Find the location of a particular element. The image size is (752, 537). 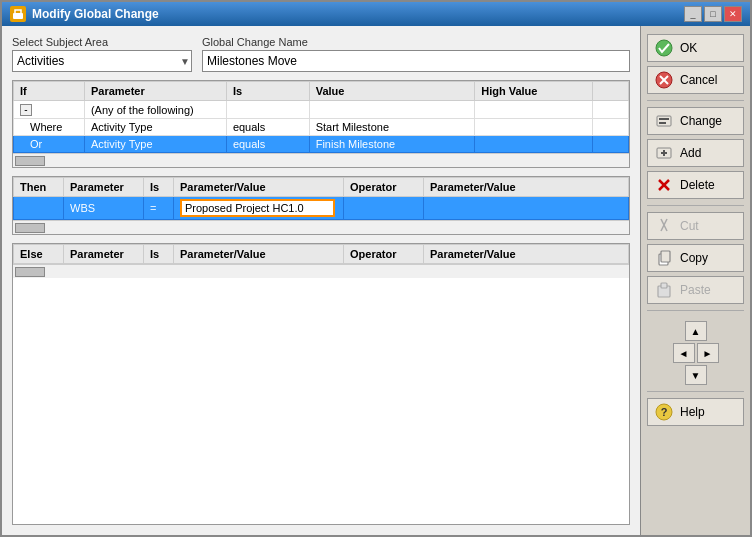

then-scrollbar is located at coordinates (321, 227).